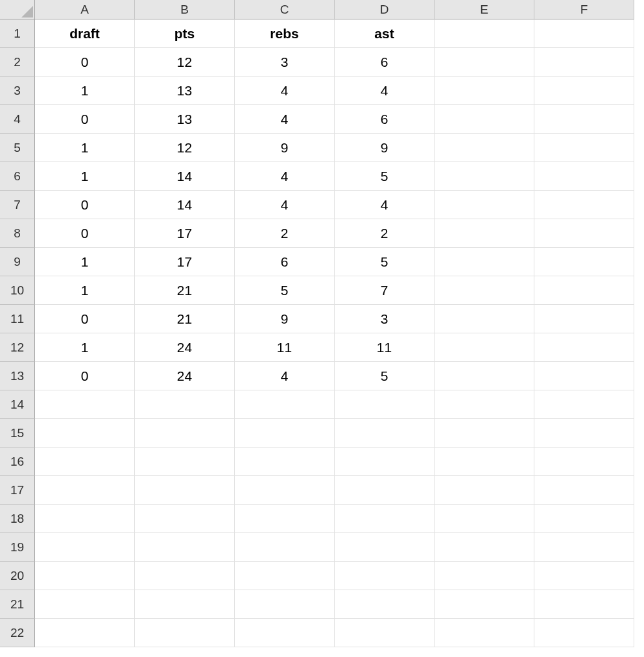  Describe the element at coordinates (18, 490) in the screenshot. I see `row-header-17: 17` at that location.